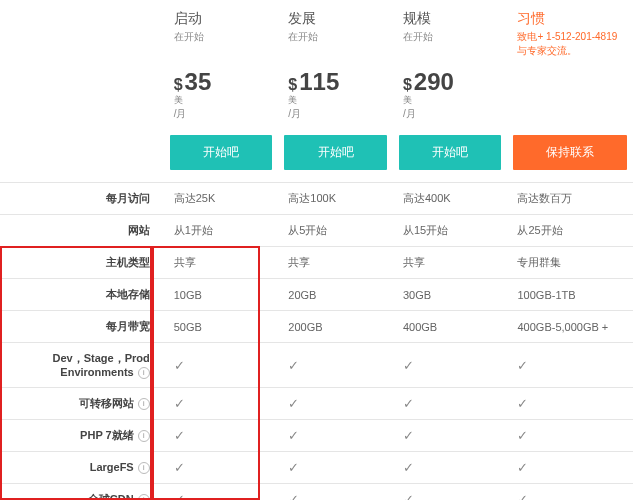 This screenshot has height=500, width=633. Describe the element at coordinates (319, 82) in the screenshot. I see `plan-price: 115` at that location.